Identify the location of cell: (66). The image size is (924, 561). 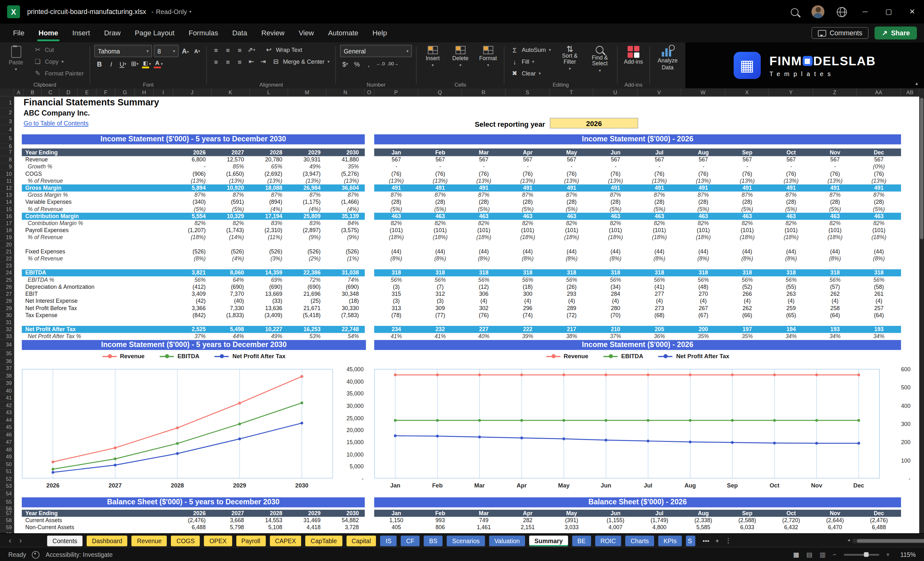
(747, 315).